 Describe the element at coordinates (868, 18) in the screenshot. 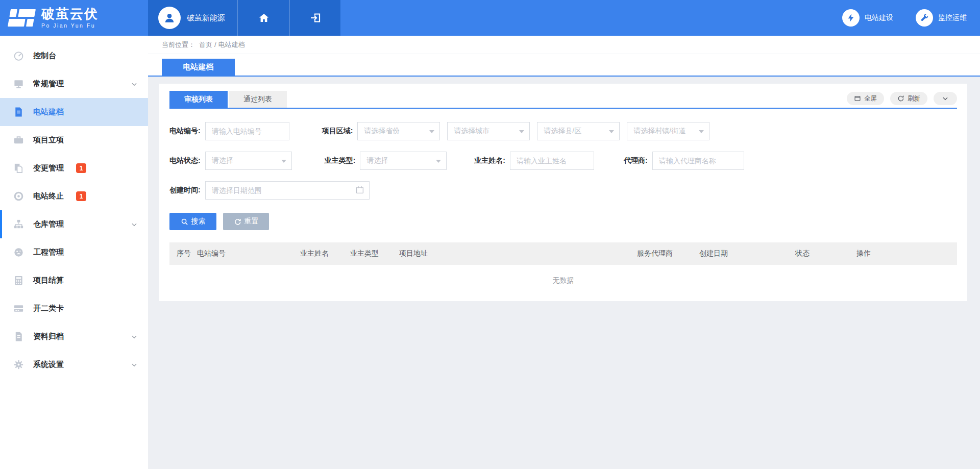

I see `module-station-construction: 电站建设` at that location.